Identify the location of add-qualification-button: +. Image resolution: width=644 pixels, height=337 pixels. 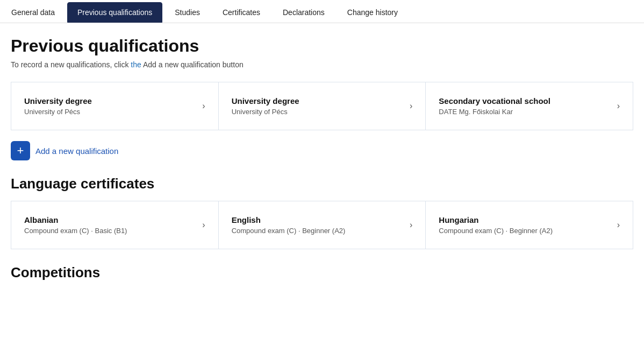
(20, 151).